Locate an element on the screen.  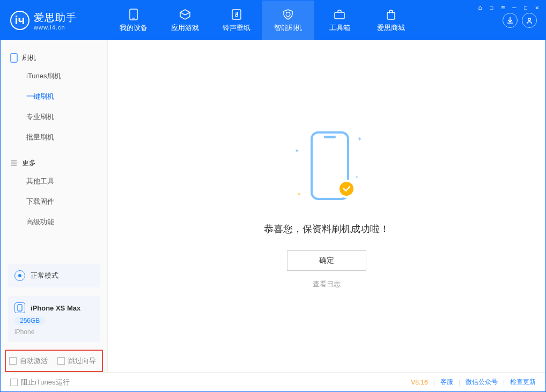
tab-label: 铃声壁纸 is located at coordinates (237, 28).